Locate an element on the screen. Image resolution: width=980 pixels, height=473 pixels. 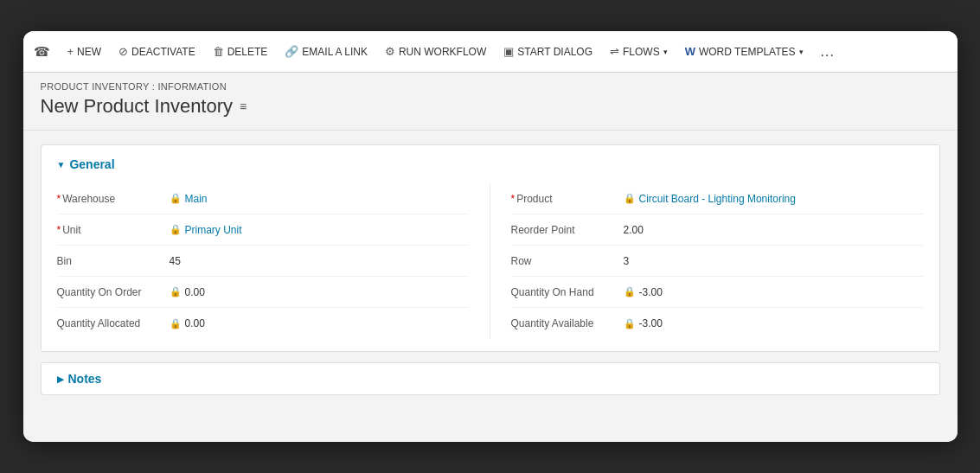
warehouse-link: Main is located at coordinates (196, 199).